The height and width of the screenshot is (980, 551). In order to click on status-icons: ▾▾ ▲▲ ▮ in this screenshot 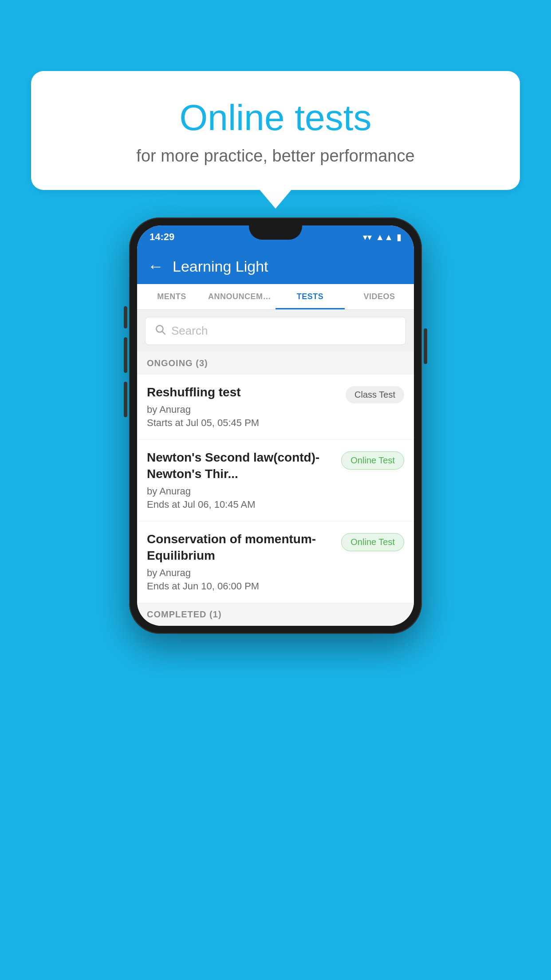, I will do `click(382, 237)`.